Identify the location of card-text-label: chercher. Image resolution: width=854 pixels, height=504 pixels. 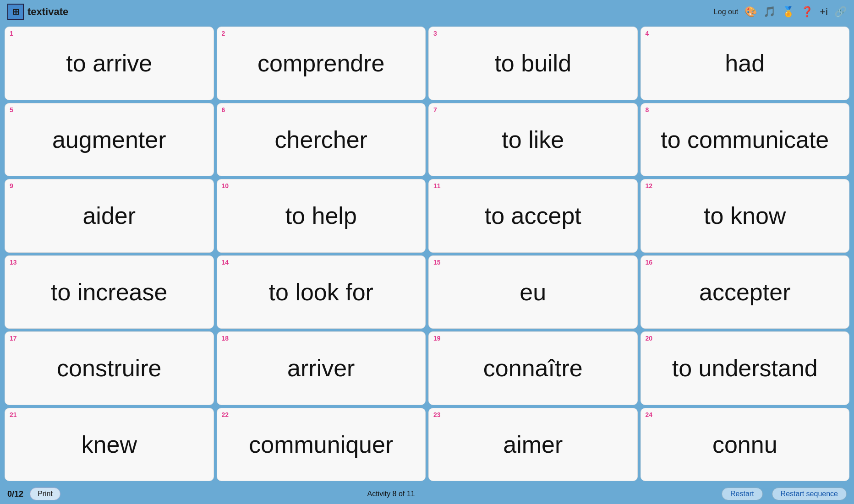
(321, 140).